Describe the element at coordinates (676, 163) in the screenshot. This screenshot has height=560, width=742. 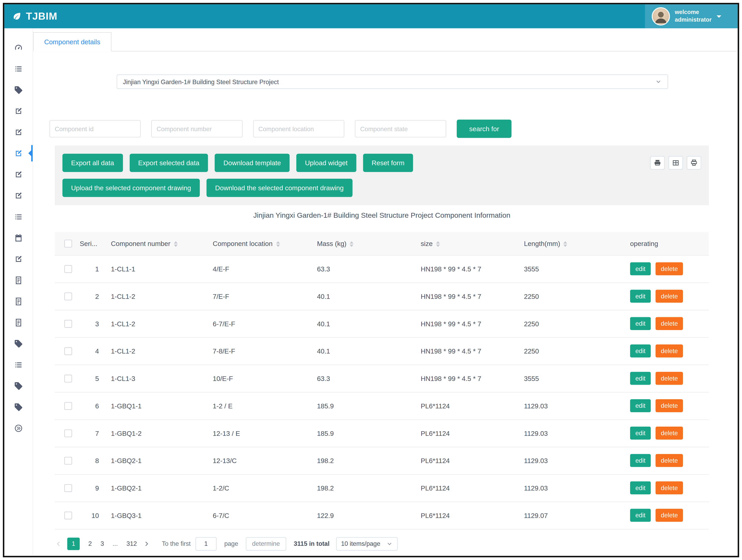
I see `columns-button` at that location.